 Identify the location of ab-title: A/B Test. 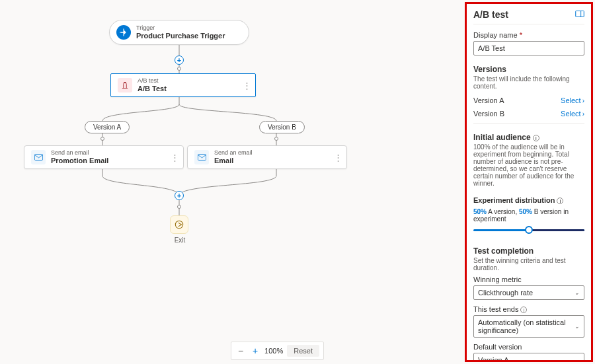
(152, 89).